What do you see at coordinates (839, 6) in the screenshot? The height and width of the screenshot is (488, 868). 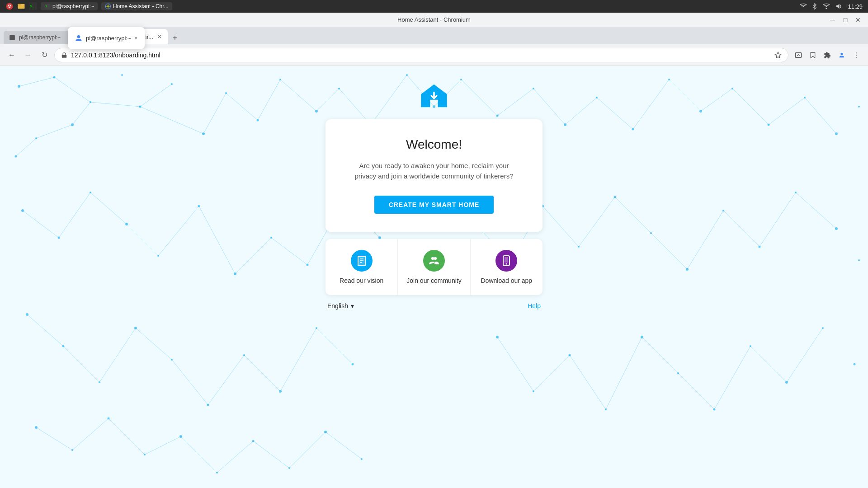 I see `volume-icon` at bounding box center [839, 6].